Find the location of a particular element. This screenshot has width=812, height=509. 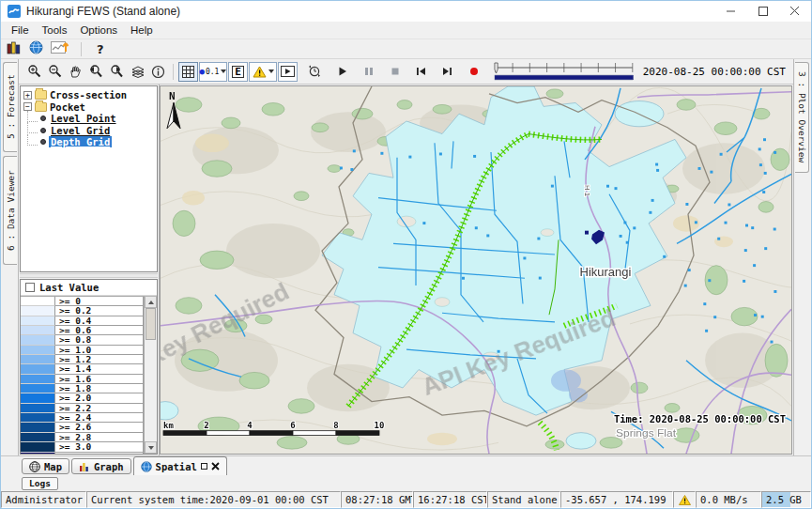

legend-row: >= 3.0 is located at coordinates (83, 447).